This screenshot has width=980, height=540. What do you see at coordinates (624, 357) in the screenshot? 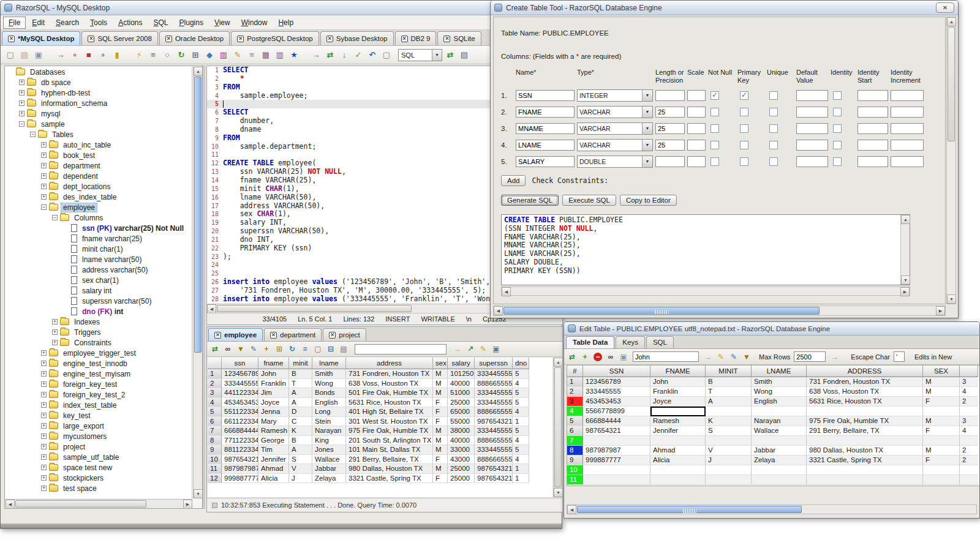
I see `save-edits-icon: ▣` at bounding box center [624, 357].